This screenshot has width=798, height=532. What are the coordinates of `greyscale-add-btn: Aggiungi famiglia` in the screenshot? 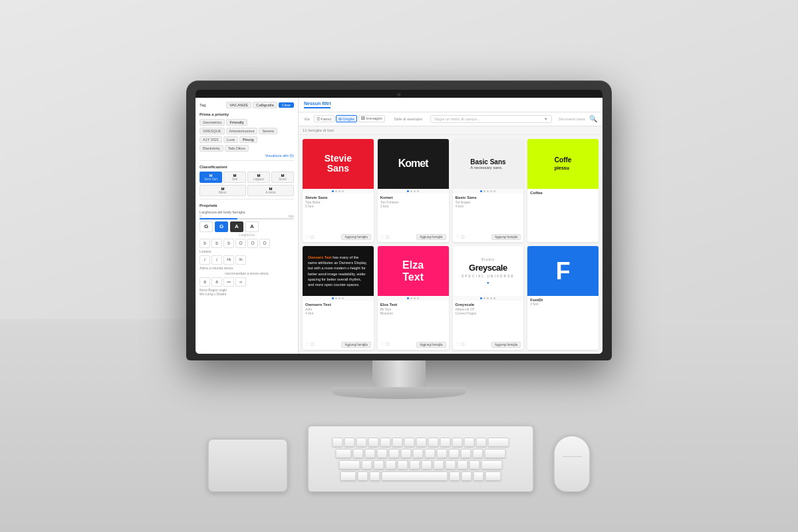 It's located at (506, 344).